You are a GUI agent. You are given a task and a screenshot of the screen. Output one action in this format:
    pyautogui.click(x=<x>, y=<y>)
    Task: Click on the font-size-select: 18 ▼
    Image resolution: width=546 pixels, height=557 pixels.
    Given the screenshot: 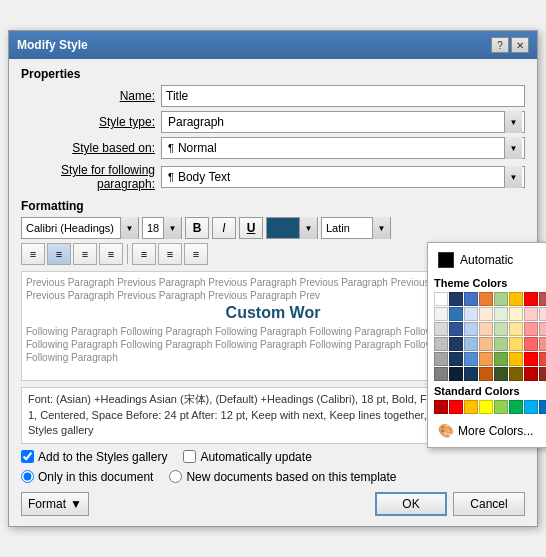 What is the action you would take?
    pyautogui.click(x=162, y=228)
    